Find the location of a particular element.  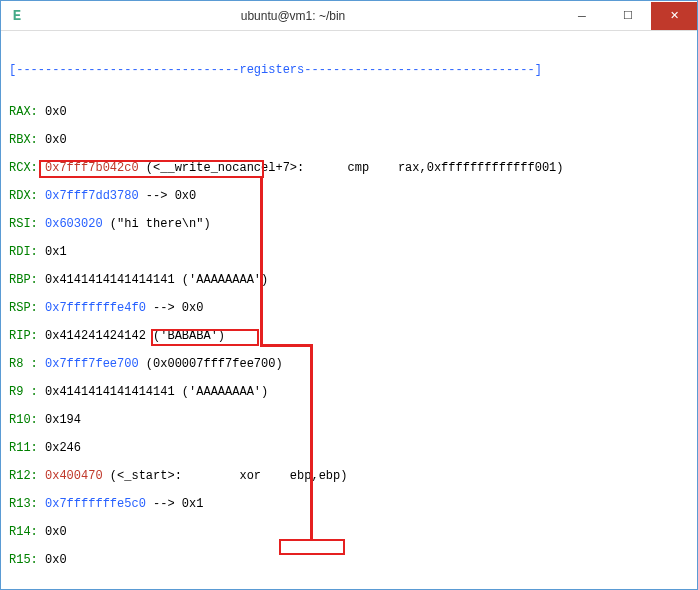

reg-rbp: RBP: 0x4141414141414141 ('AAAAAAAA') is located at coordinates (349, 280).